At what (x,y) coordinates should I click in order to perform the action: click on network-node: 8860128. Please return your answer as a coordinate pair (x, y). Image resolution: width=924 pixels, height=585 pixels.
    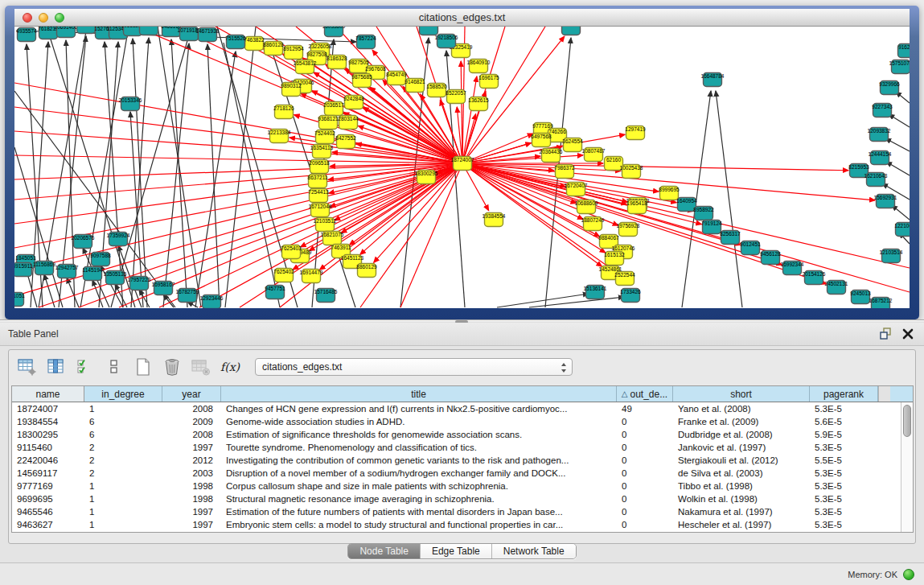
    Looking at the image, I should click on (273, 48).